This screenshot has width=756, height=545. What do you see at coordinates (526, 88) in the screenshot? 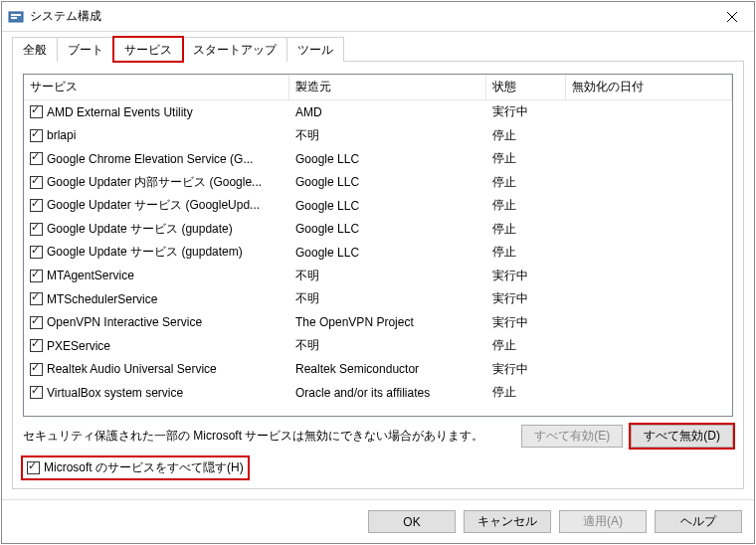
I see `col-header-state: 状態` at bounding box center [526, 88].